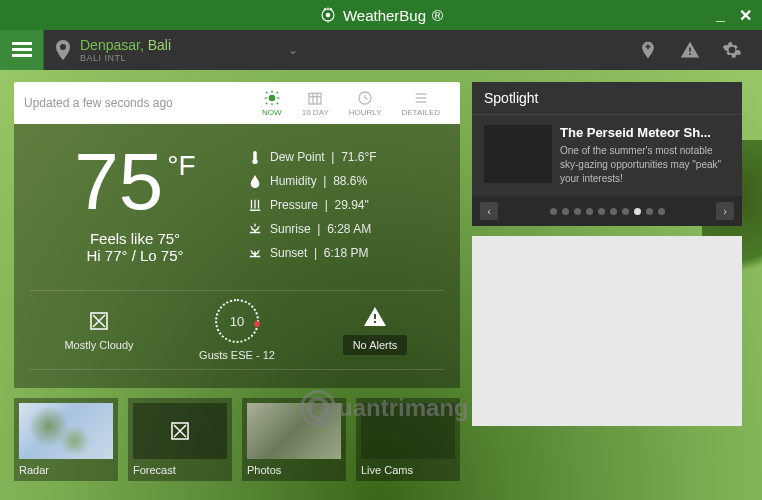 The height and width of the screenshot is (500, 762). I want to click on spotlight-desc: One of the summer's most notable sky-gaz…, so click(645, 165).